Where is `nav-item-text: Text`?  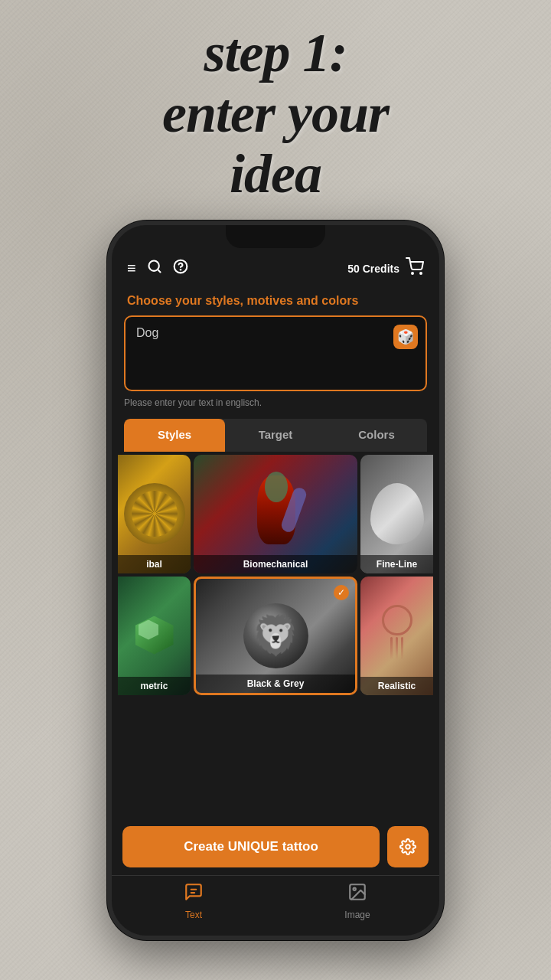
nav-item-text: Text is located at coordinates (194, 901).